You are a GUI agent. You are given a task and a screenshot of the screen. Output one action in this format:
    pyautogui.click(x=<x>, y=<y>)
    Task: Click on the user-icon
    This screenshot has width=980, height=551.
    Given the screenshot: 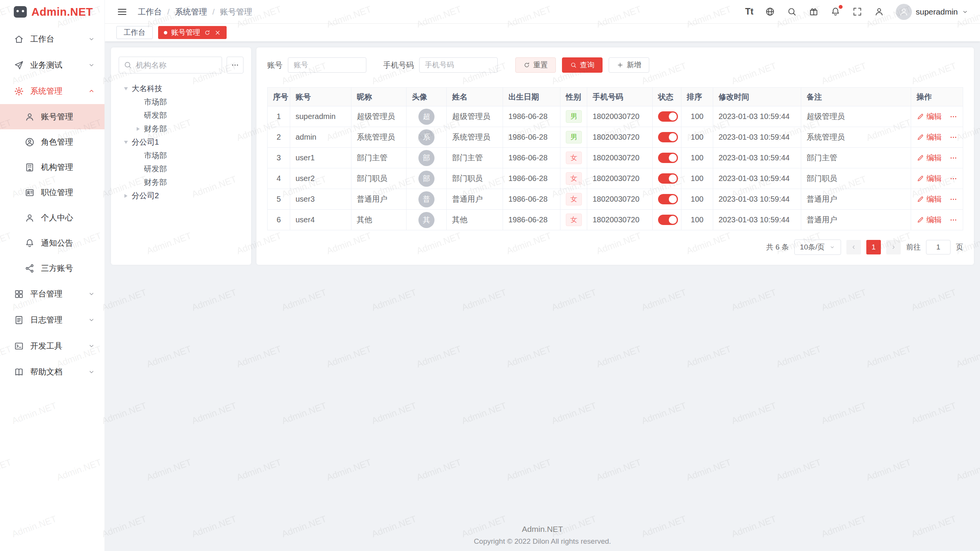 What is the action you would take?
    pyautogui.click(x=30, y=218)
    